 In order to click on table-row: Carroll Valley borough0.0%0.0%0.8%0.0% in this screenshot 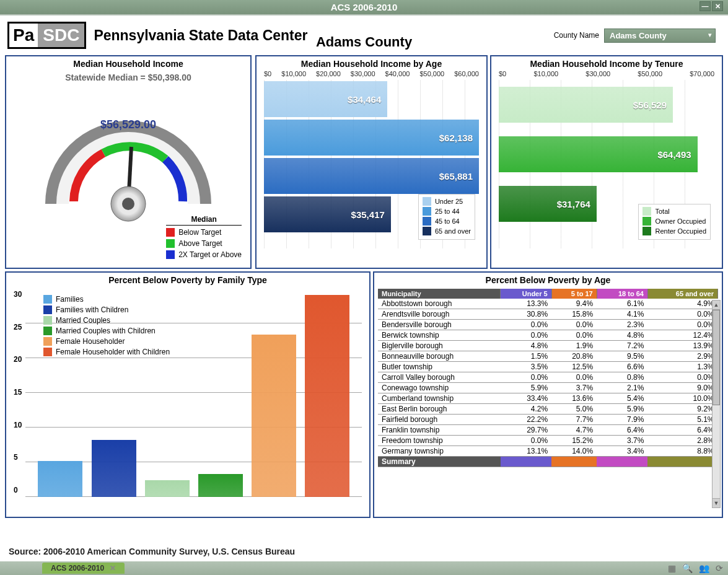, I will do `click(548, 378)`.